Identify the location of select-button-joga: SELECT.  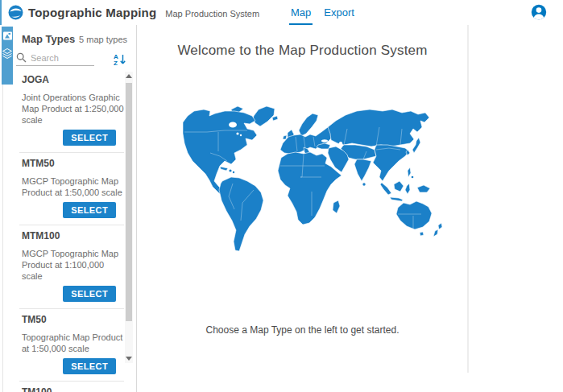
(89, 138).